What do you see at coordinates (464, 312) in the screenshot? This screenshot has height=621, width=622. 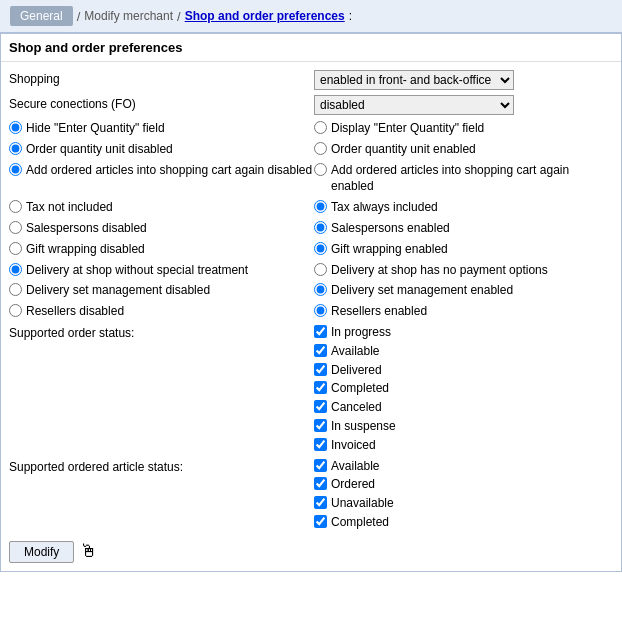 I see `radio-right-8: Resellers enabled` at bounding box center [464, 312].